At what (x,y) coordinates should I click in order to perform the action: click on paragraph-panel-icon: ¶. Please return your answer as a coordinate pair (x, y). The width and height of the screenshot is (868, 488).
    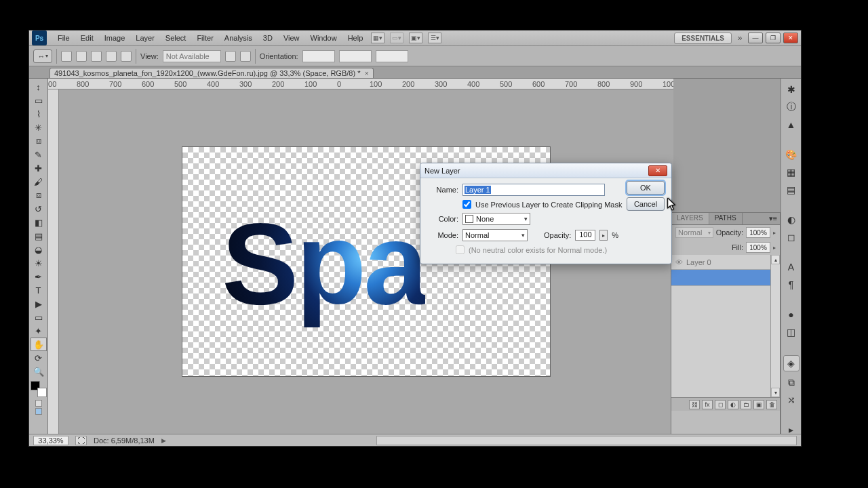
    Looking at the image, I should click on (791, 285).